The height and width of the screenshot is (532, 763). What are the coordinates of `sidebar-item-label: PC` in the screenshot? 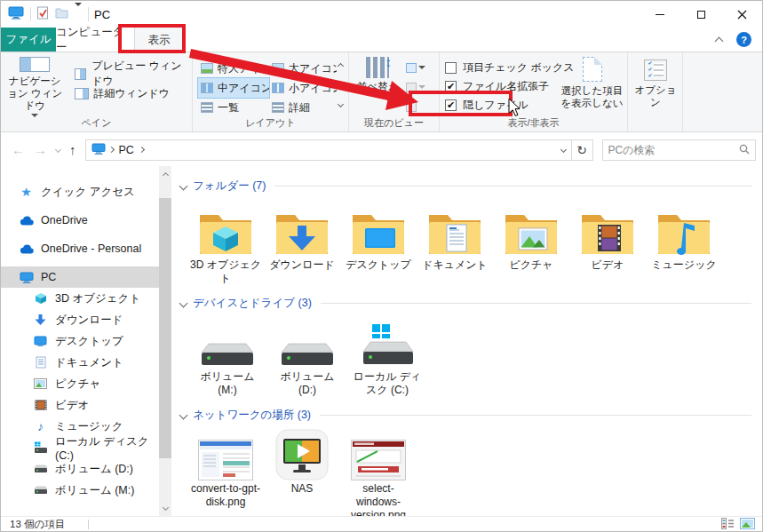 It's located at (48, 277).